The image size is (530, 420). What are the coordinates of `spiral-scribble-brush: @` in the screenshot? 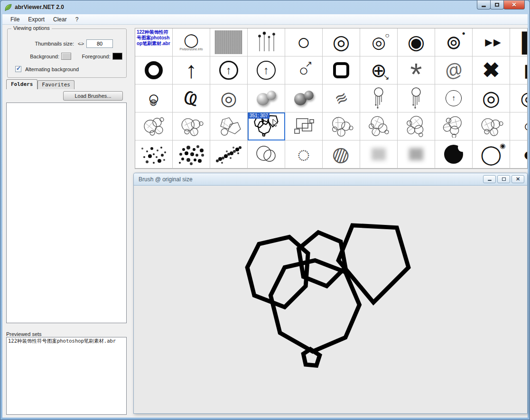 It's located at (454, 70).